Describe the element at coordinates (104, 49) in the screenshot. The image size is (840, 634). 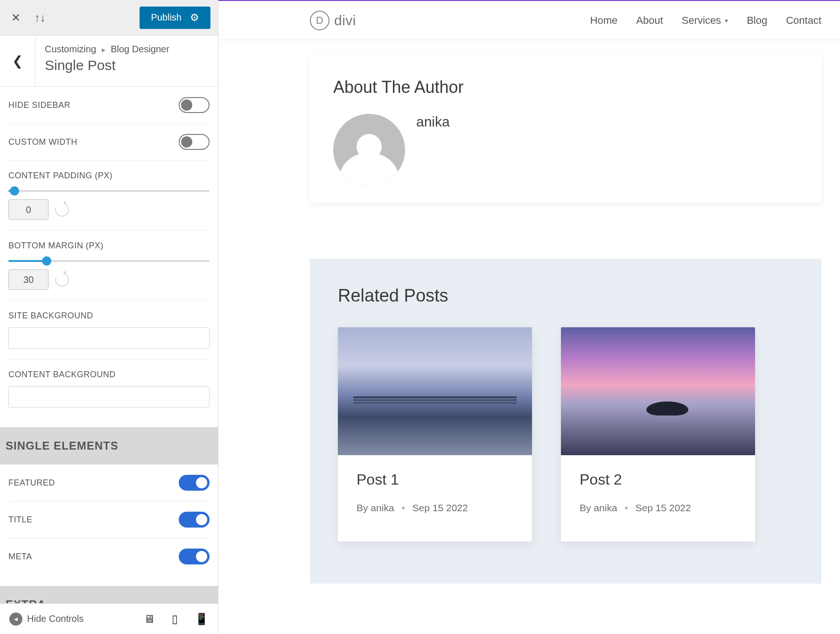
I see `breadcrumb-caret-icon: ▸` at that location.